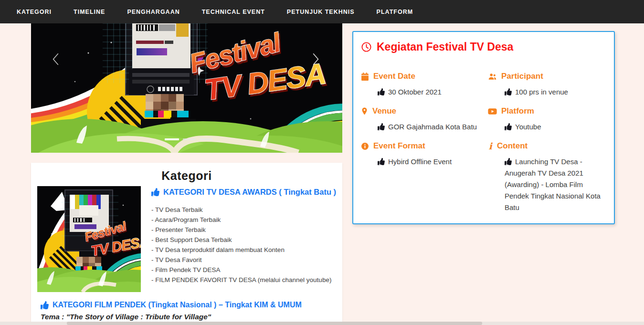 This screenshot has height=325, width=644. I want to click on kategori-awards-list: - TV Desa Terbaik - Acara/Program Terbai…, so click(246, 245).